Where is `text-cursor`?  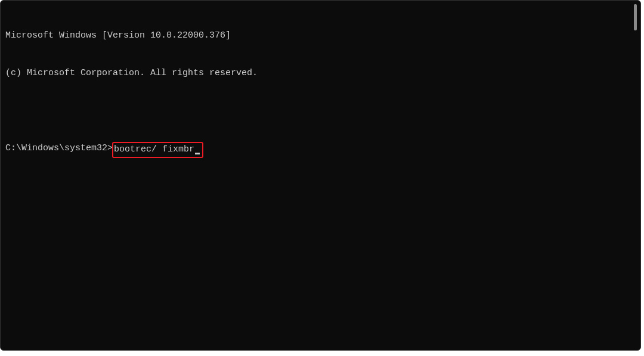
text-cursor is located at coordinates (197, 154).